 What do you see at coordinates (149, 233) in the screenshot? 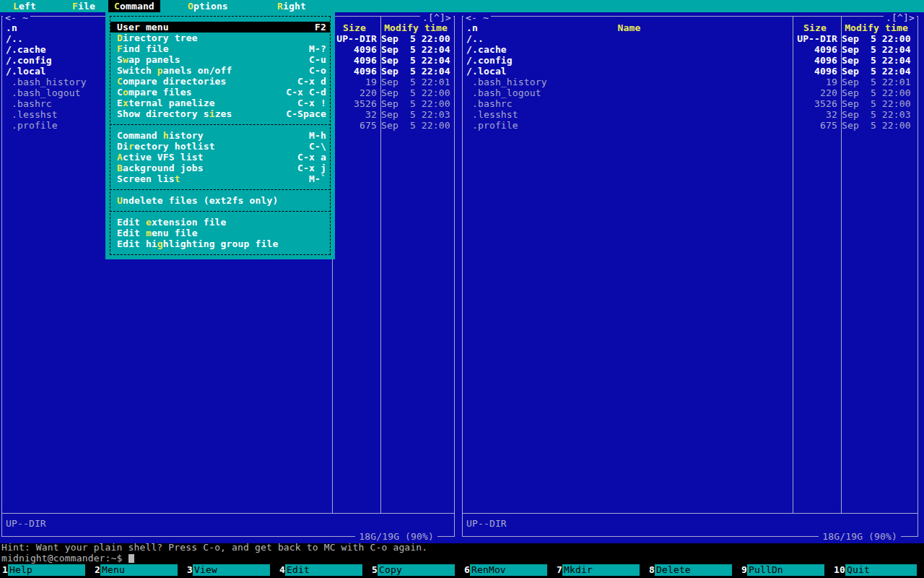
I see `hotkey-letter: m` at bounding box center [149, 233].